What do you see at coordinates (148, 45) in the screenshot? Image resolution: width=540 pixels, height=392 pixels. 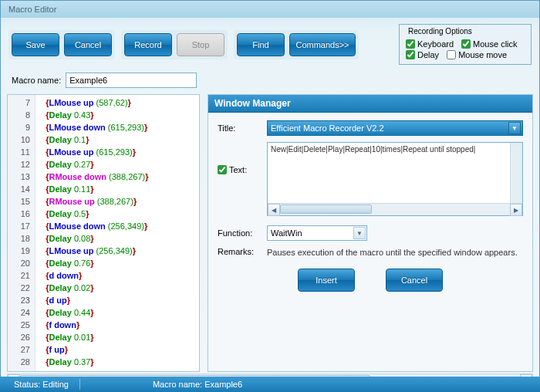 I see `record-button: Record` at bounding box center [148, 45].